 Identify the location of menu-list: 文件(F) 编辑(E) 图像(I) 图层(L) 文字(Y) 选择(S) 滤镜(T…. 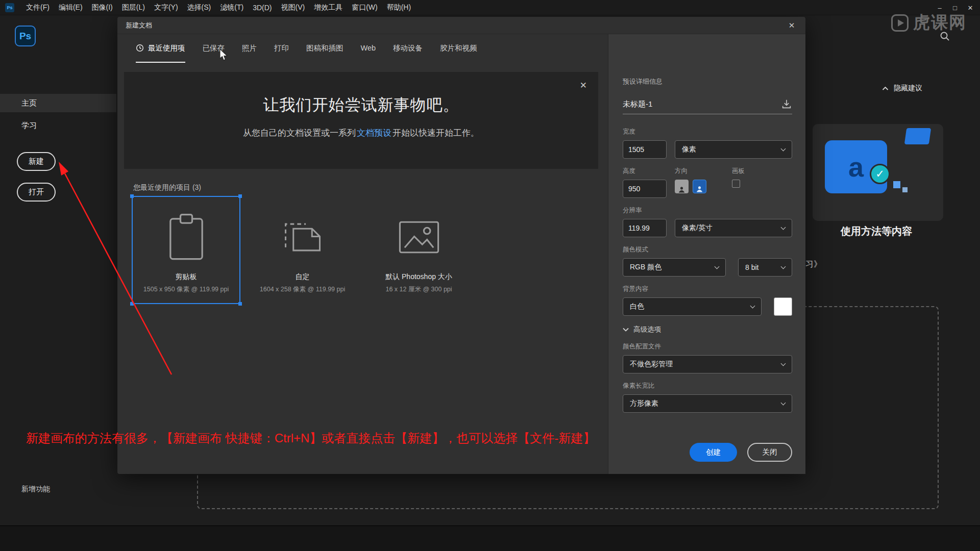
(218, 8).